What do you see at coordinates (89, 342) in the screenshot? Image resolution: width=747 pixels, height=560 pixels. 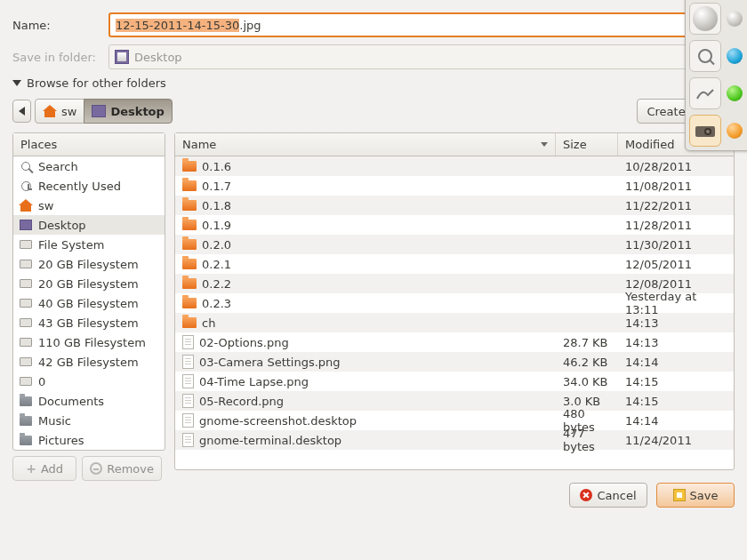 I see `place-item: 110 GB Filesystem` at bounding box center [89, 342].